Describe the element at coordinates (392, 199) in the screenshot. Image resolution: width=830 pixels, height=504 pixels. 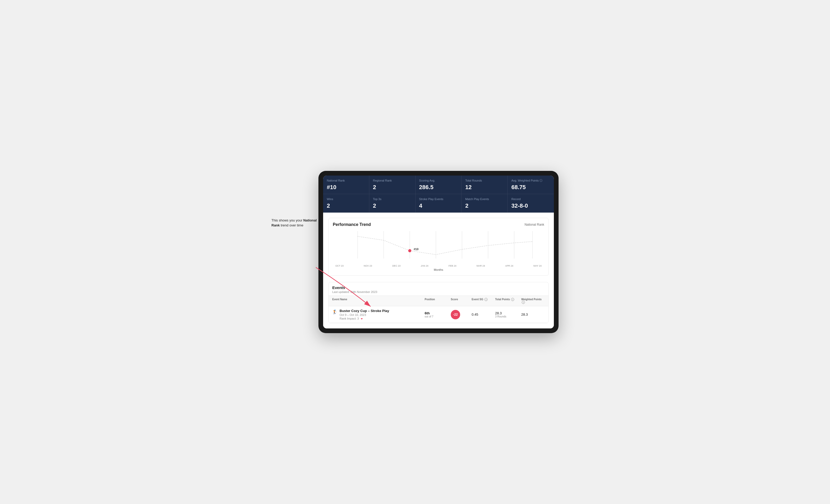
I see `stat-label-top3s: Top 3s` at that location.